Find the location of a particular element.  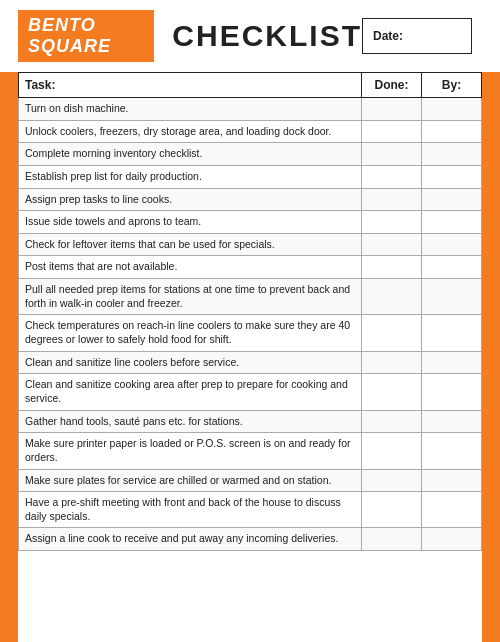

done-header: Done: is located at coordinates (392, 86).